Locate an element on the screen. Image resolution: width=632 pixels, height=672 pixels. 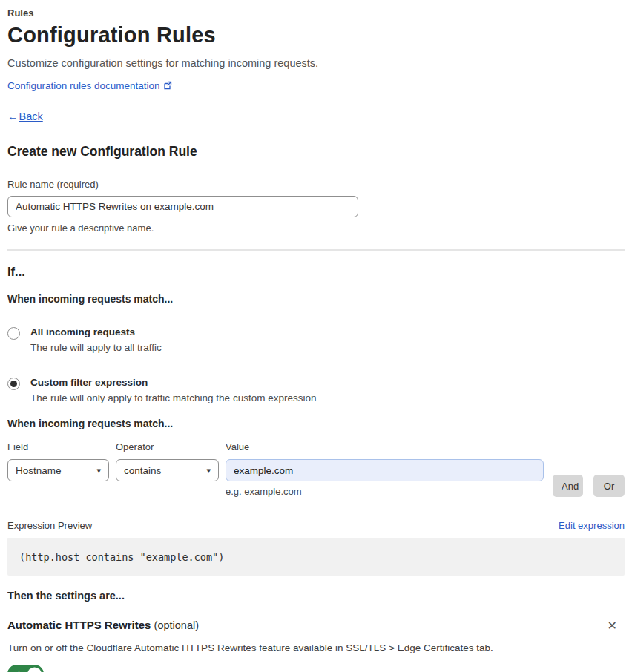
back-link-row: ←Back is located at coordinates (316, 116).